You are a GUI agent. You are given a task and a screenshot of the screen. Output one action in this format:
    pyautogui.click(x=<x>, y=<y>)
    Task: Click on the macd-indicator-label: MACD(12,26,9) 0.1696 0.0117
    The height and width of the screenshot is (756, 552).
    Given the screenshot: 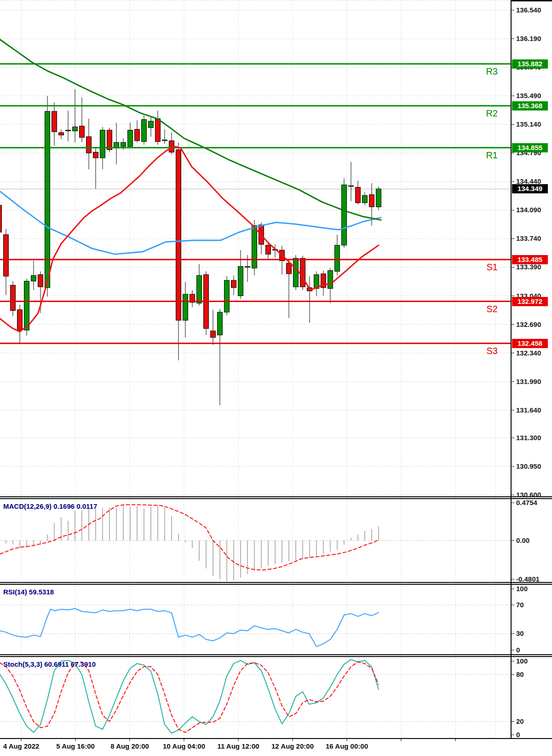 What is the action you would take?
    pyautogui.click(x=50, y=506)
    